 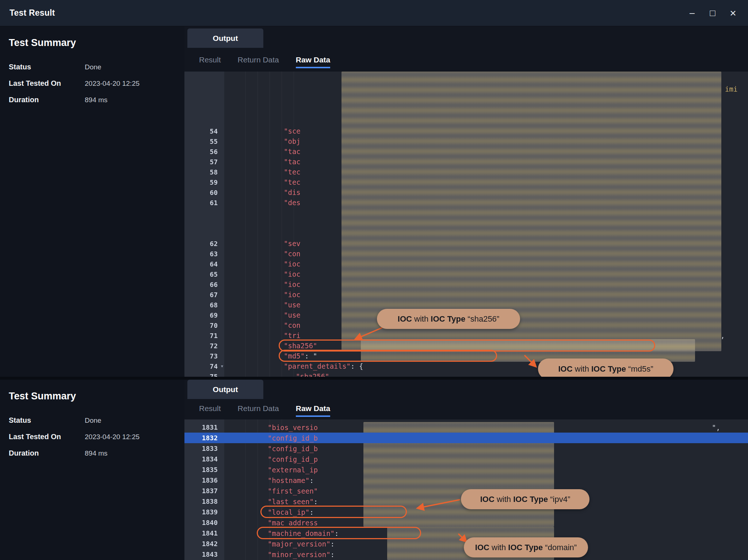 What do you see at coordinates (32, 13) in the screenshot?
I see `window-title: Test Result` at bounding box center [32, 13].